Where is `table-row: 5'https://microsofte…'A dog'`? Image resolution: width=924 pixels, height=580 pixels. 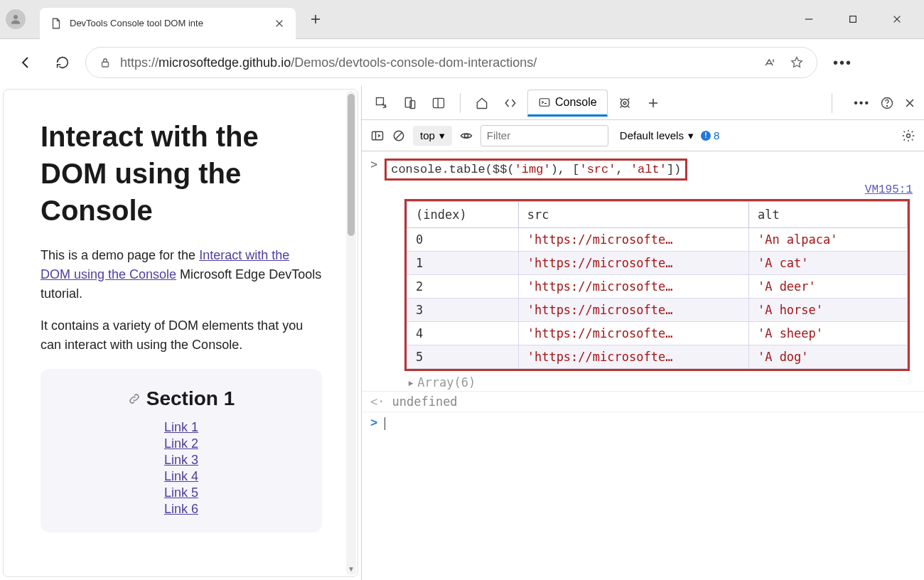
table-row: 5'https://microsofte…'A dog' is located at coordinates (657, 357).